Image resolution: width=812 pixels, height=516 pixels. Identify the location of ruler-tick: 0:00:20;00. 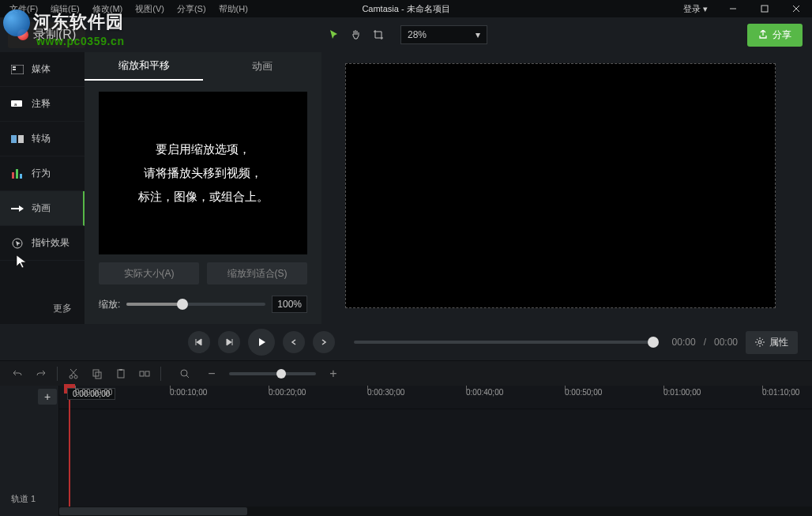
(288, 392).